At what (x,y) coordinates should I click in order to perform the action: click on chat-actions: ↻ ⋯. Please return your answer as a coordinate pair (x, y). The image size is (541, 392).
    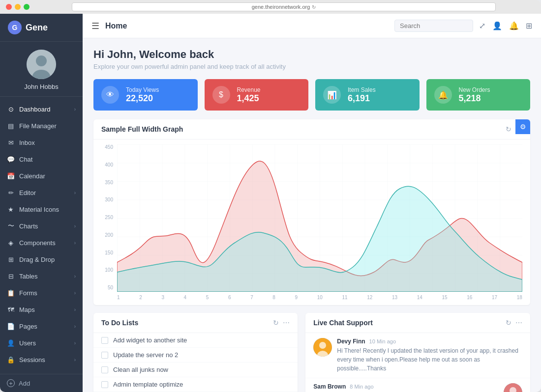
    Looking at the image, I should click on (514, 323).